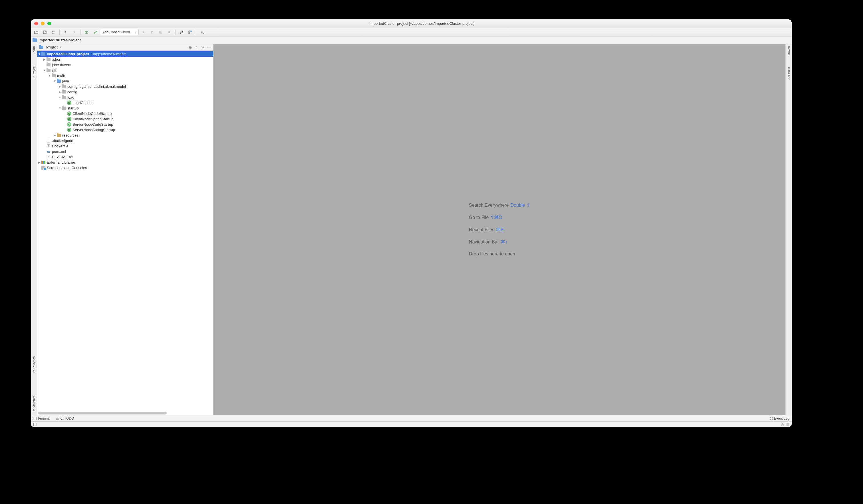 The image size is (863, 504). Describe the element at coordinates (125, 103) in the screenshot. I see `tree-class-loadcaches: LoadCaches` at that location.